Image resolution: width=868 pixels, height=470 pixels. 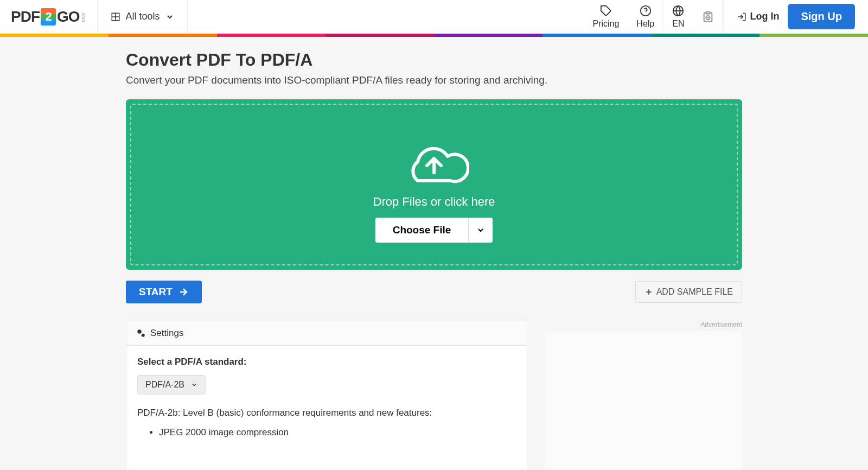 I want to click on all-tools-label: All tools, so click(x=143, y=16).